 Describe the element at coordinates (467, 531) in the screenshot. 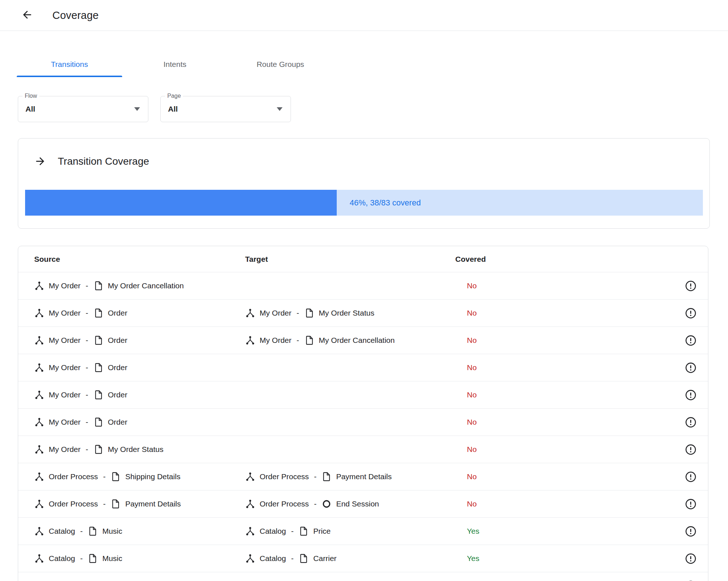

I see `covered-status: Yes` at that location.